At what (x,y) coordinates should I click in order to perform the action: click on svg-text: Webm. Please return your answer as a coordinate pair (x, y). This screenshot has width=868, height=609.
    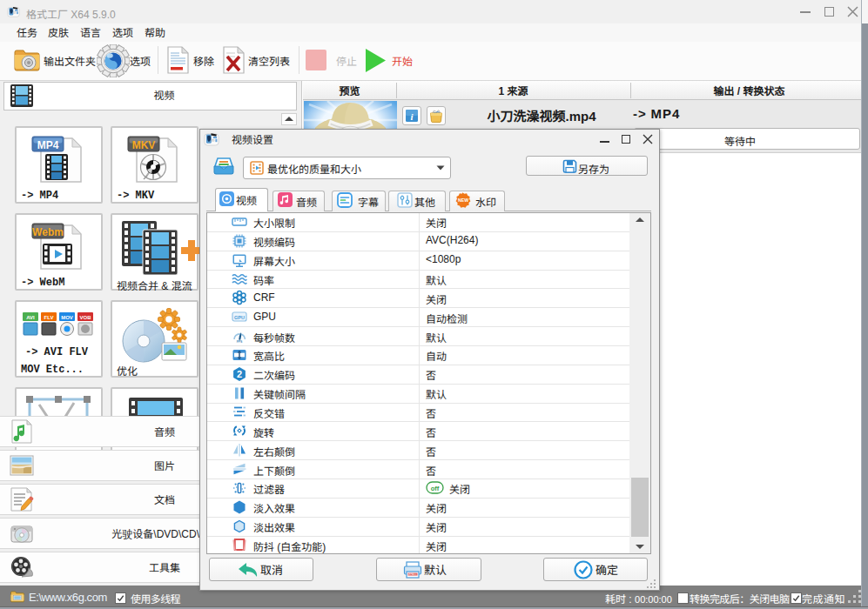
    Looking at the image, I should click on (48, 232).